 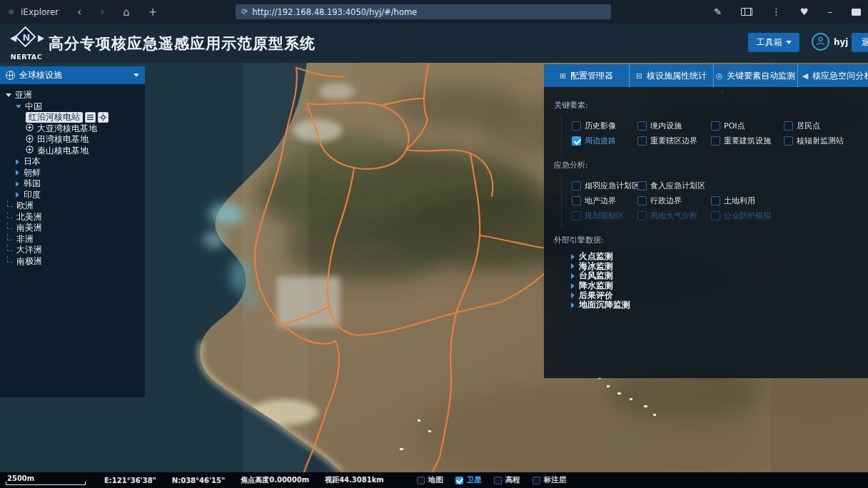 I want to click on tree-item-印度: 印度, so click(x=73, y=195).